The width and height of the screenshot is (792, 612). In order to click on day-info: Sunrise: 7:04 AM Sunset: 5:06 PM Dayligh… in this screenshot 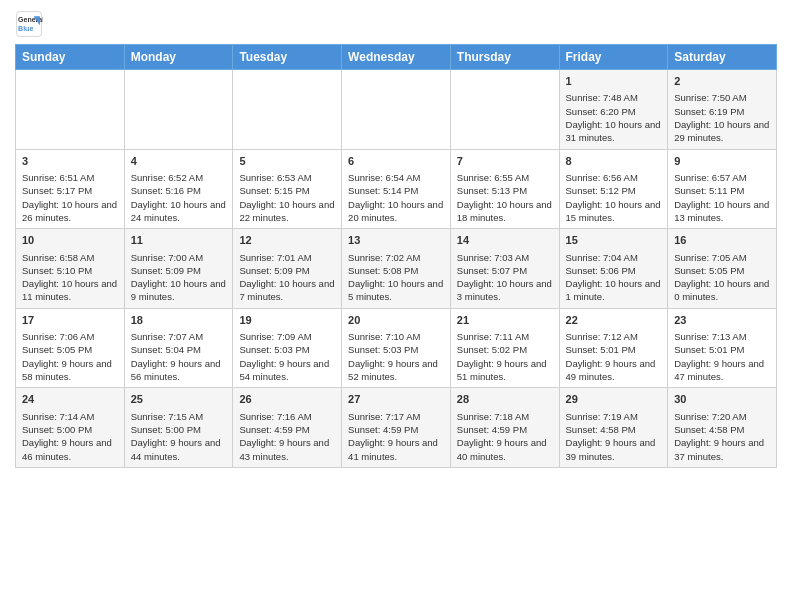, I will do `click(614, 278)`.